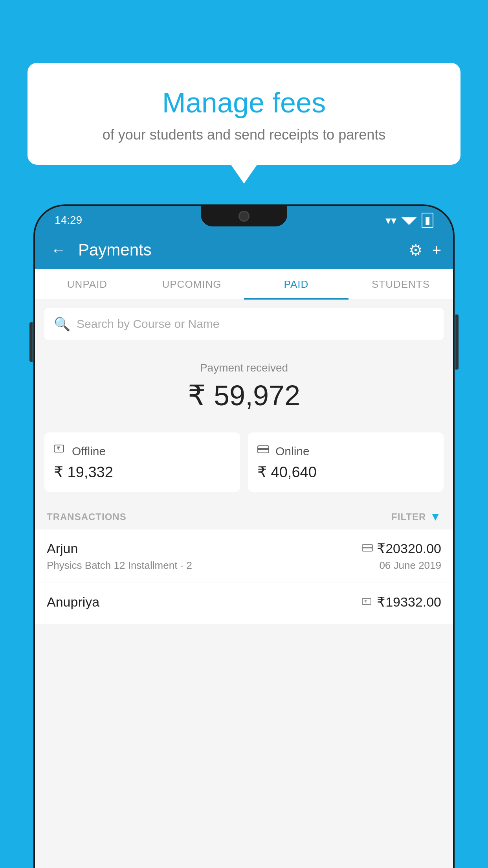 Image resolution: width=488 pixels, height=868 pixels. I want to click on status-icons: ▾▾ ◥◤ ▮, so click(409, 220).